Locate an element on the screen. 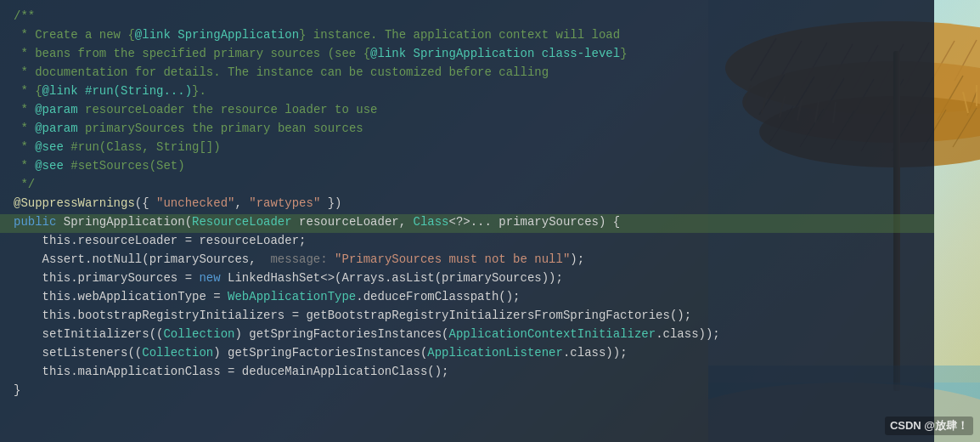 The width and height of the screenshot is (980, 442). code-line-7: * @param primarySources the primary bean… is located at coordinates (467, 130).